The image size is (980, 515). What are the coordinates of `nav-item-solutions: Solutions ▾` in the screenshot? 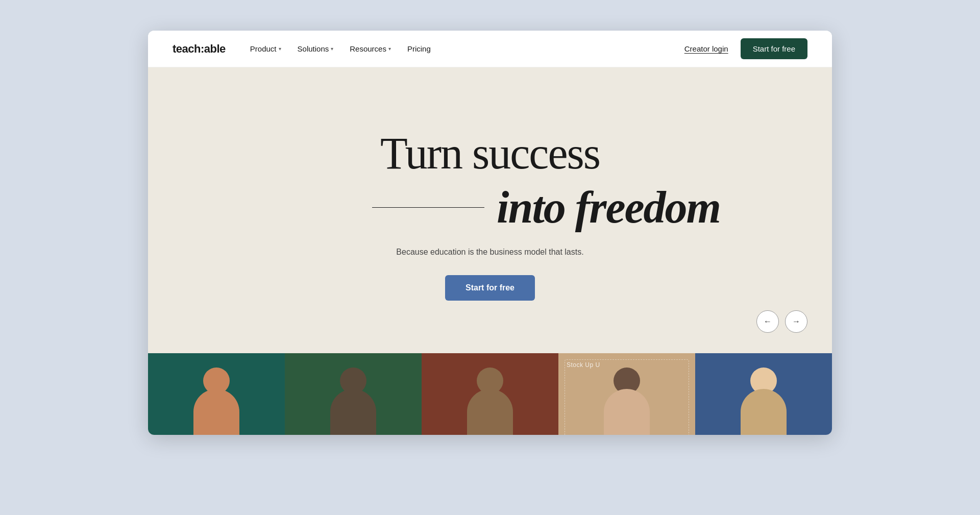 It's located at (315, 49).